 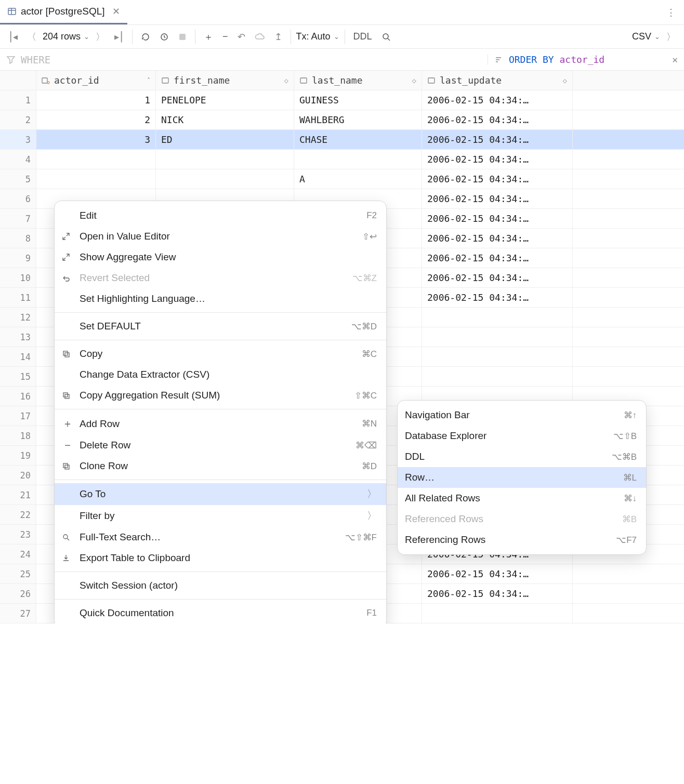 What do you see at coordinates (220, 395) in the screenshot?
I see `menu-item-copy-aggregation-result-sum: Copy Aggregation Result (SUM)⇧⌘C` at bounding box center [220, 395].